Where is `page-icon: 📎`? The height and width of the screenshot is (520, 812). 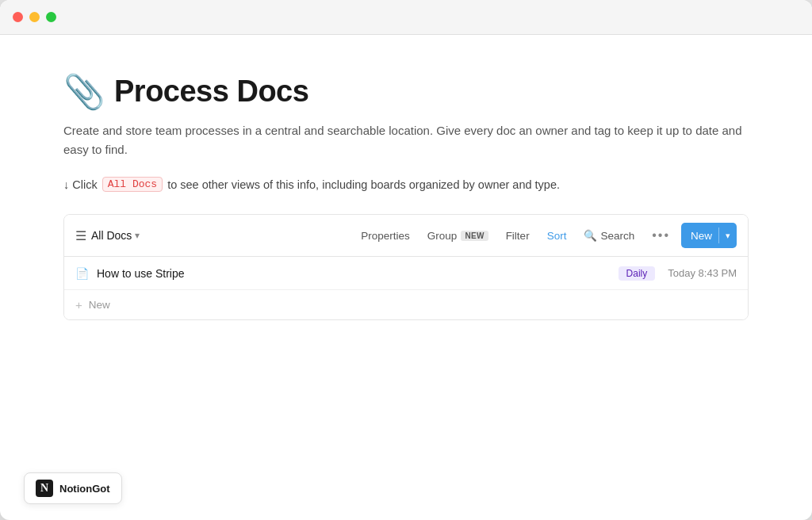
page-icon: 📎 is located at coordinates (84, 92).